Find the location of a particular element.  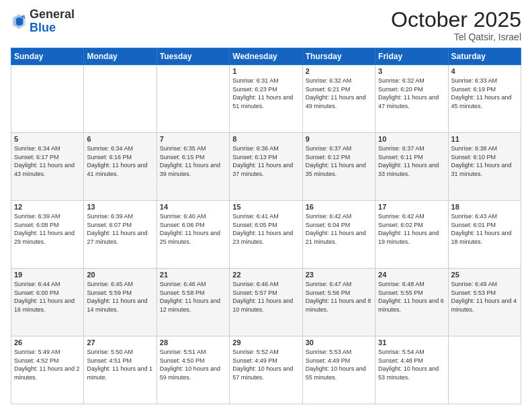

cell-info-10: Sunrise: 6:37 AM Sunset: 6:11 PM Dayligh… is located at coordinates (411, 161).